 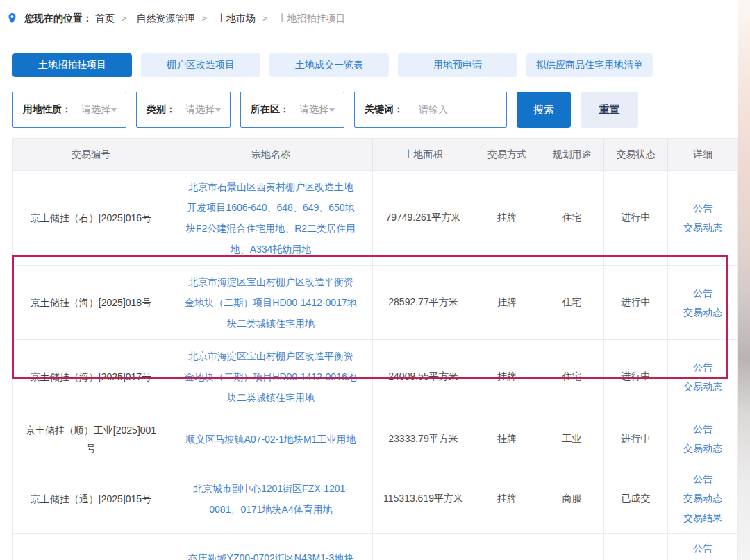 What do you see at coordinates (92, 154) in the screenshot?
I see `column-header: 交易编号` at bounding box center [92, 154].